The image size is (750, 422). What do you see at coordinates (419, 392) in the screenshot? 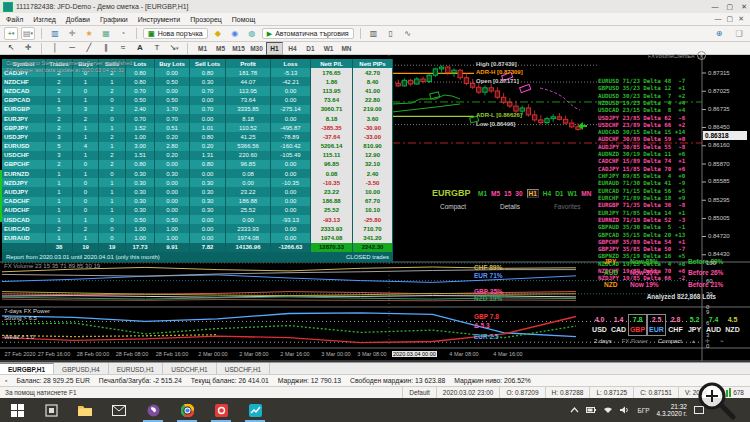
I see `profile-name: Default` at bounding box center [419, 392].